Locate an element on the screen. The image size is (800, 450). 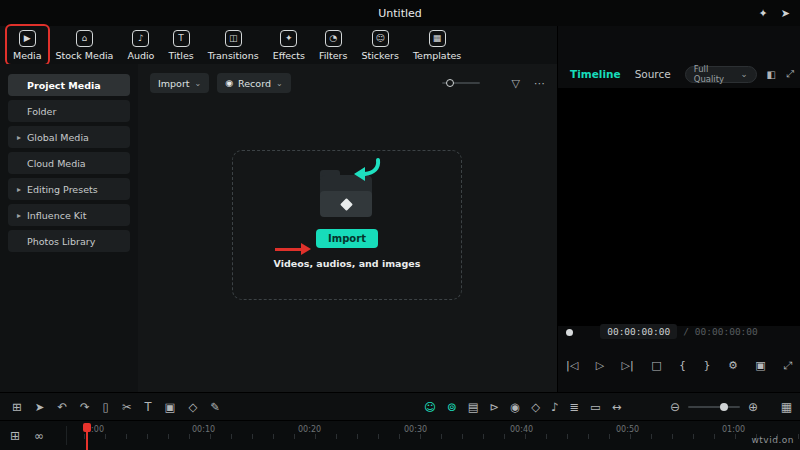
tab-source: Source is located at coordinates (653, 74).